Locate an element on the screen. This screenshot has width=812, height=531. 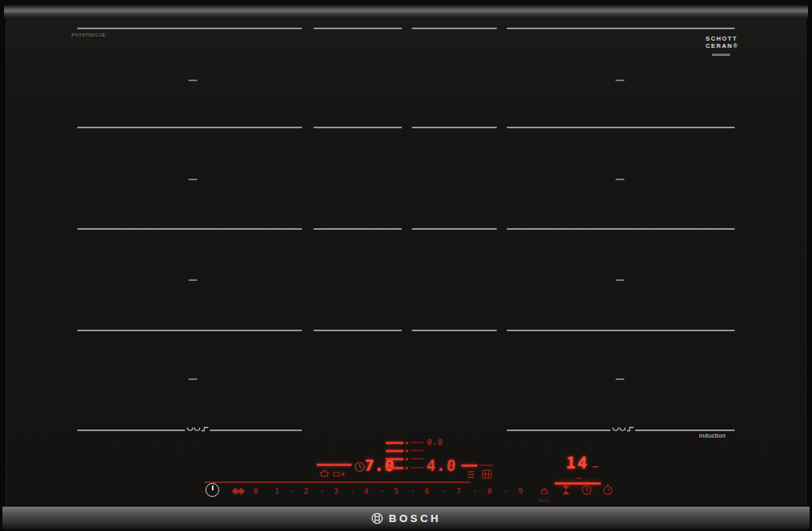
timer-slider-tick is located at coordinates (579, 478).